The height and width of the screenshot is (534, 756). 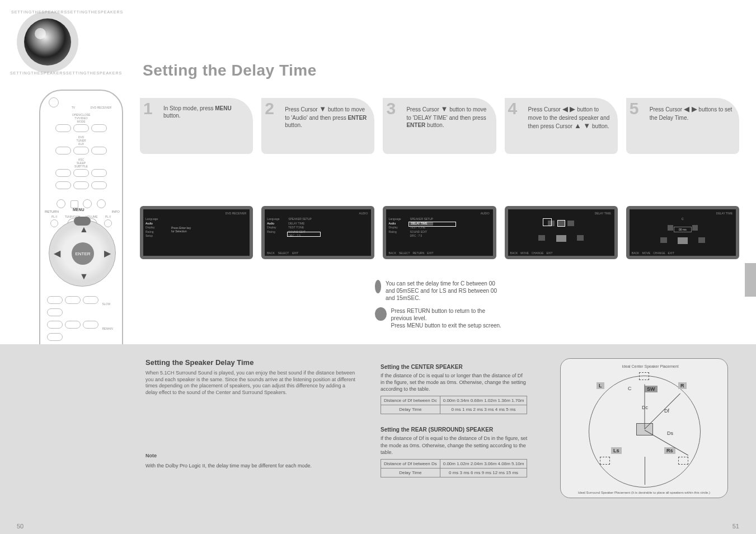 What do you see at coordinates (84, 229) in the screenshot?
I see `arrow-up-icon: ▲` at bounding box center [84, 229].